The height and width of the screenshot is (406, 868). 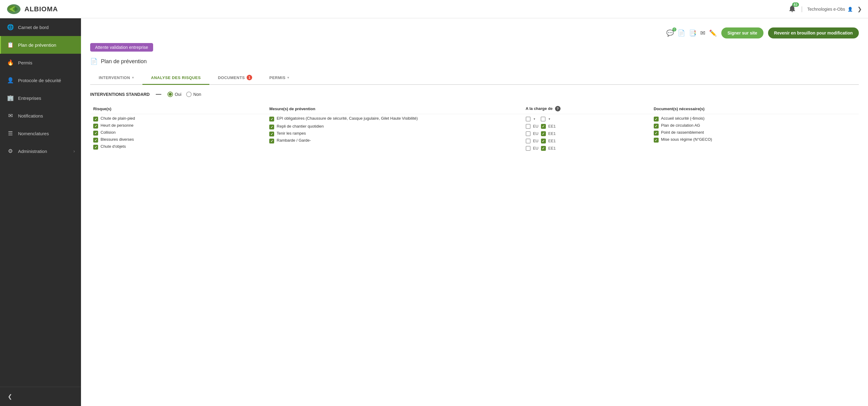 What do you see at coordinates (40, 63) in the screenshot?
I see `sidebar-item-permis: 🔥 Permis` at bounding box center [40, 63].